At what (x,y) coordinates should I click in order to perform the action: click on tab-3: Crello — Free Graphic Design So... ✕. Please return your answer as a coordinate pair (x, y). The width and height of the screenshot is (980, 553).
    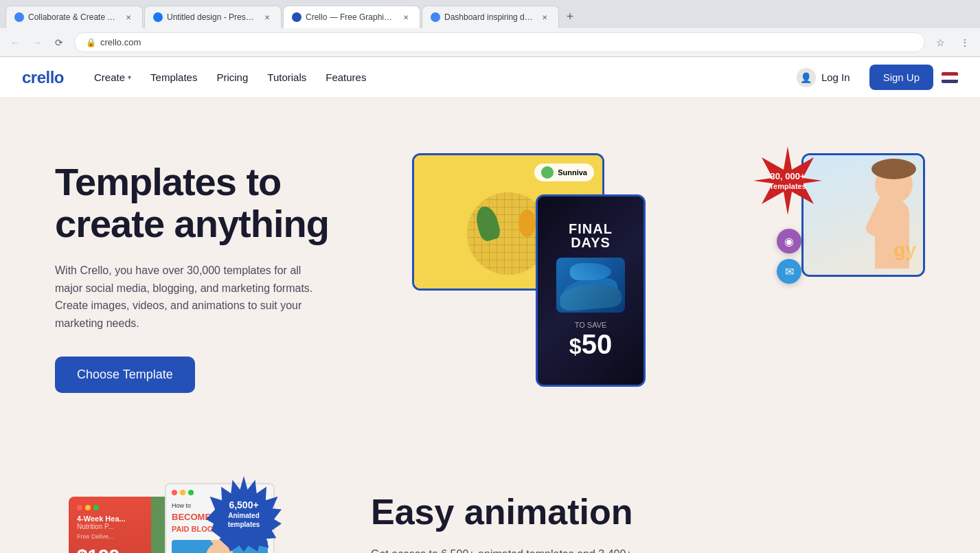
    Looking at the image, I should click on (352, 16).